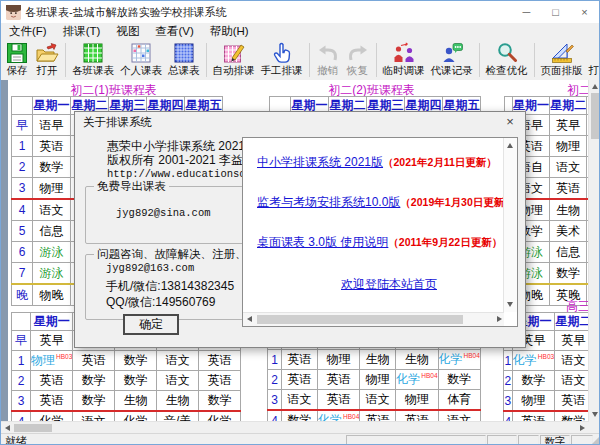  Describe the element at coordinates (510, 146) in the screenshot. I see `panel-scroll-up-icon` at that location.